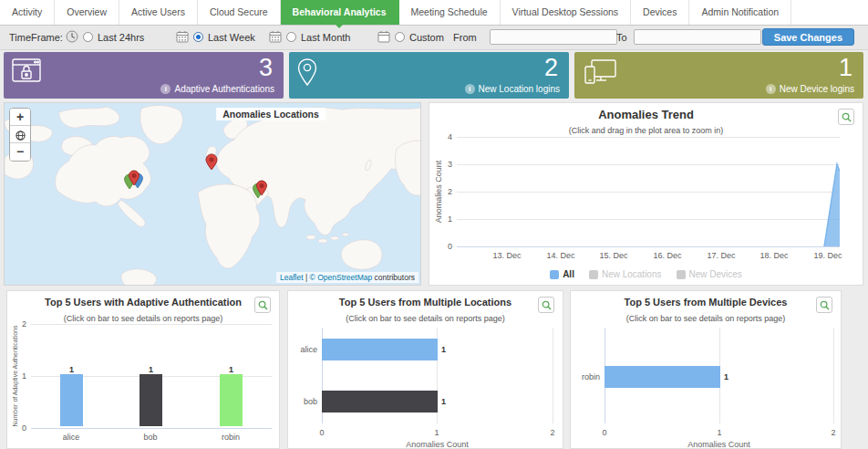 Image resolution: width=868 pixels, height=449 pixels. What do you see at coordinates (828, 256) in the screenshot?
I see `x-tick: 19. Dec` at bounding box center [828, 256].